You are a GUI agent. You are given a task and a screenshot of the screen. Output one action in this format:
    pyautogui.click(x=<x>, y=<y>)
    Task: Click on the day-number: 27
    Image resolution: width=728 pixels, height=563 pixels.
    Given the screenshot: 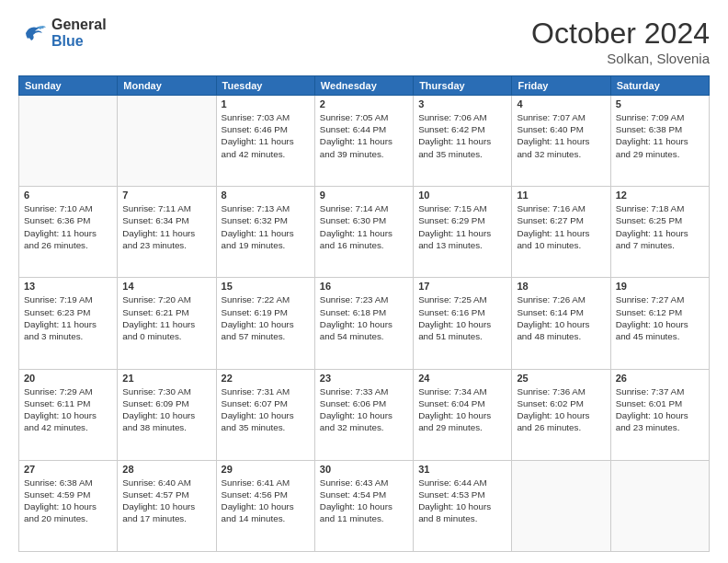 What is the action you would take?
    pyautogui.click(x=68, y=469)
    